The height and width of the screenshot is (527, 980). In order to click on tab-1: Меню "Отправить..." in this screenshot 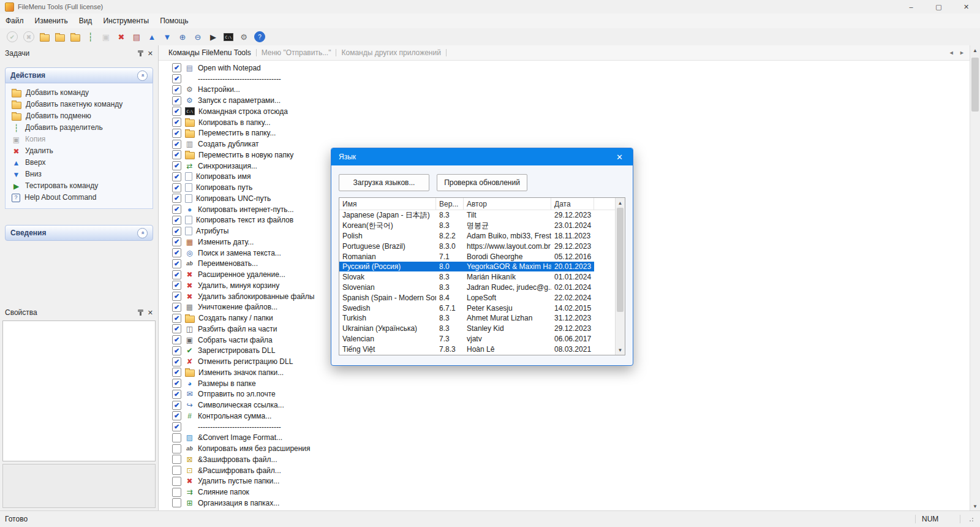, I will do `click(296, 53)`.